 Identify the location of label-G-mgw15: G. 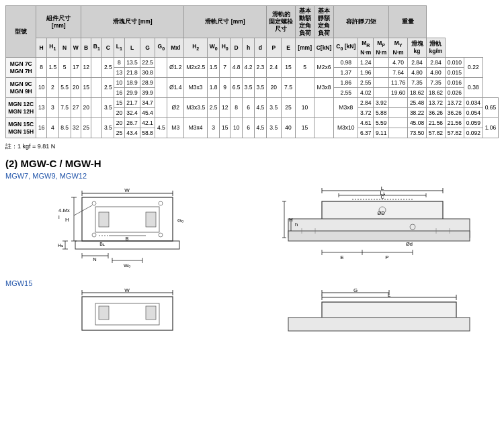
(355, 290).